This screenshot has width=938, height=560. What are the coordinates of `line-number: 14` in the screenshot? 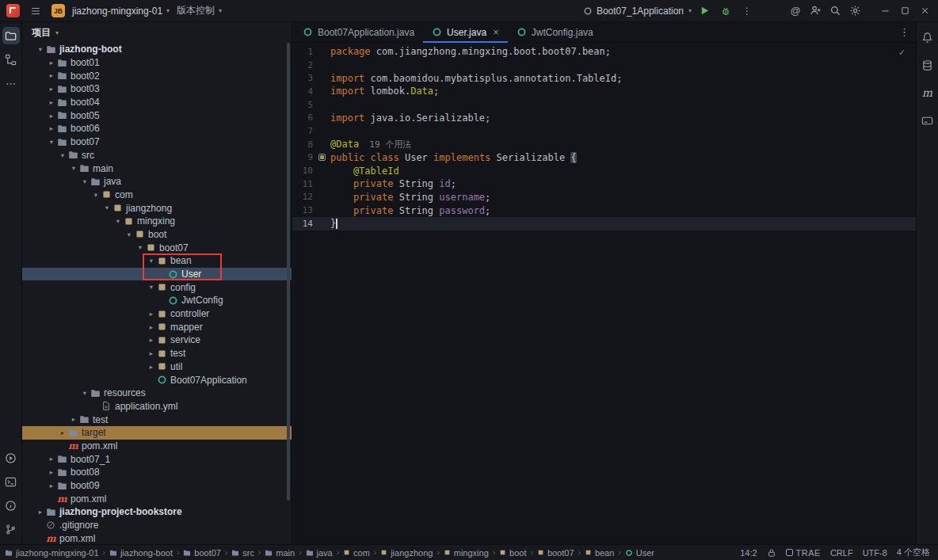 It's located at (303, 223).